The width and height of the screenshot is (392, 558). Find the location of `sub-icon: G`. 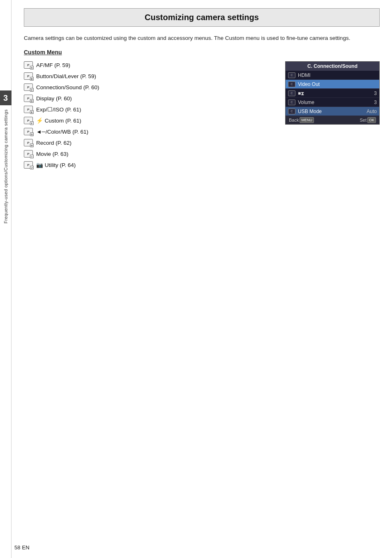

sub-icon: G is located at coordinates (32, 134).